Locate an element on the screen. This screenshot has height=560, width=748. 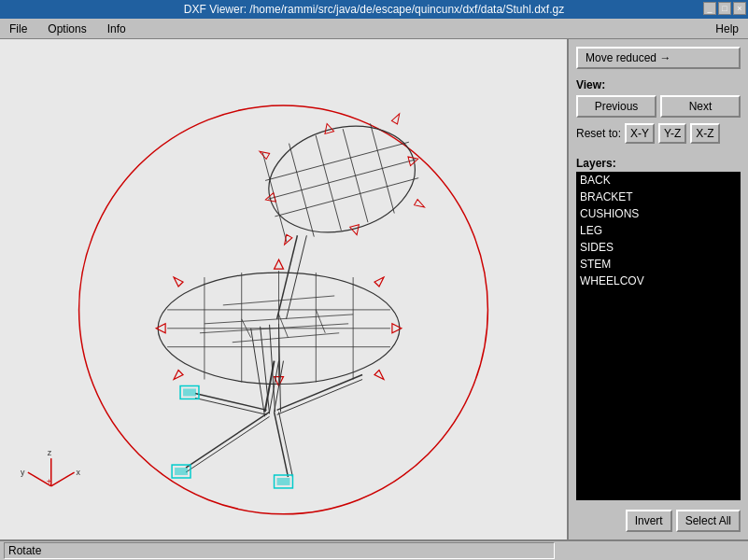
layers-label: Layers: is located at coordinates (658, 163).